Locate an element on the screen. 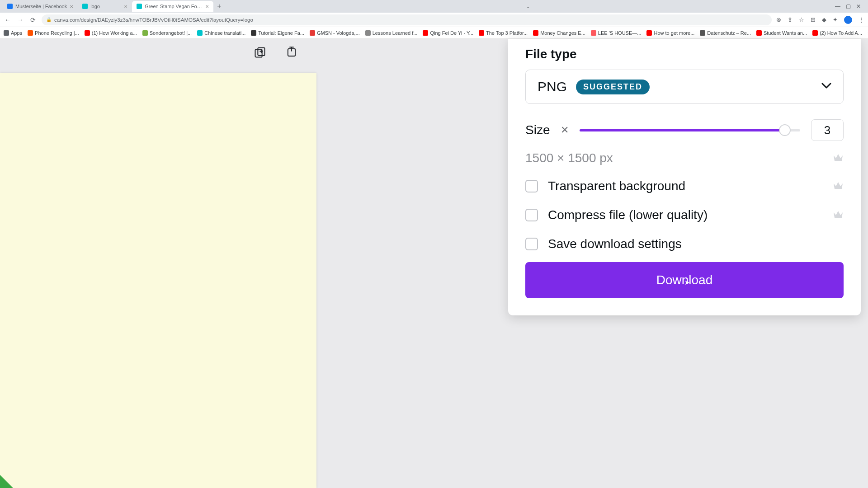 The height and width of the screenshot is (488, 868). bookmark-item: Money Changes E... is located at coordinates (559, 33).